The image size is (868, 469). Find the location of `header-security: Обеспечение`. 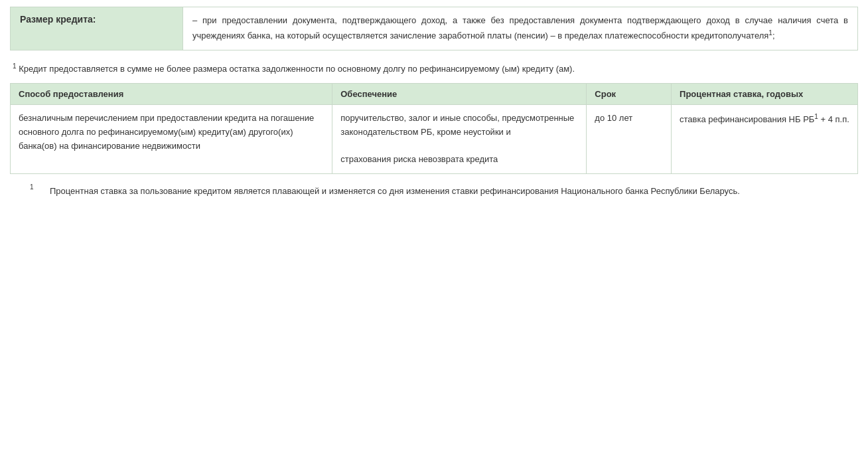

header-security: Обеспечение is located at coordinates (459, 94).